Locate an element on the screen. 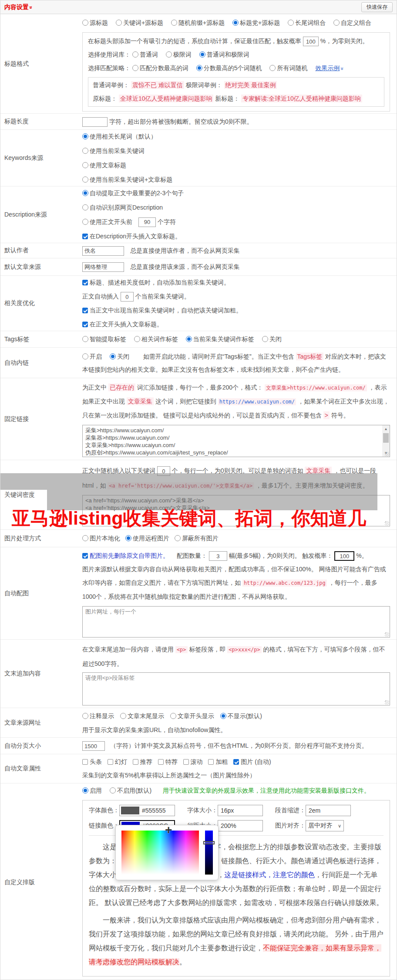 The height and width of the screenshot is (980, 397). radio-custom-combo: 自定义组合 is located at coordinates (353, 23).